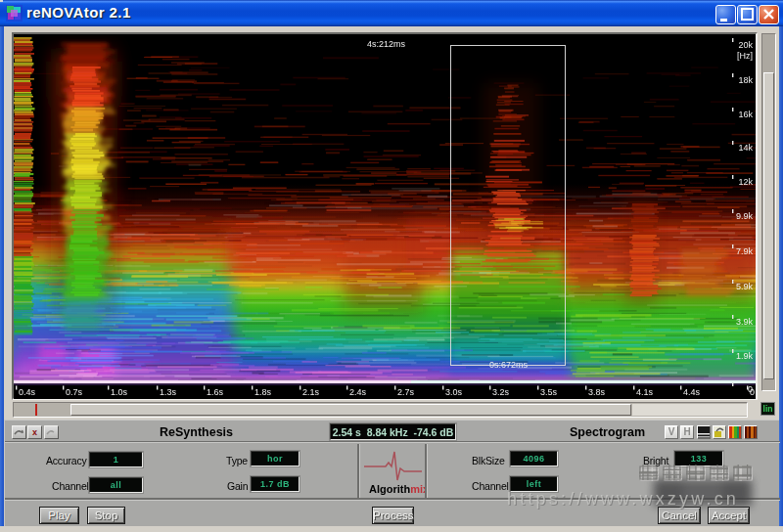 Image resolution: width=783 pixels, height=532 pixels. What do you see at coordinates (745, 251) in the screenshot?
I see `svg-text: 7.9k` at bounding box center [745, 251].